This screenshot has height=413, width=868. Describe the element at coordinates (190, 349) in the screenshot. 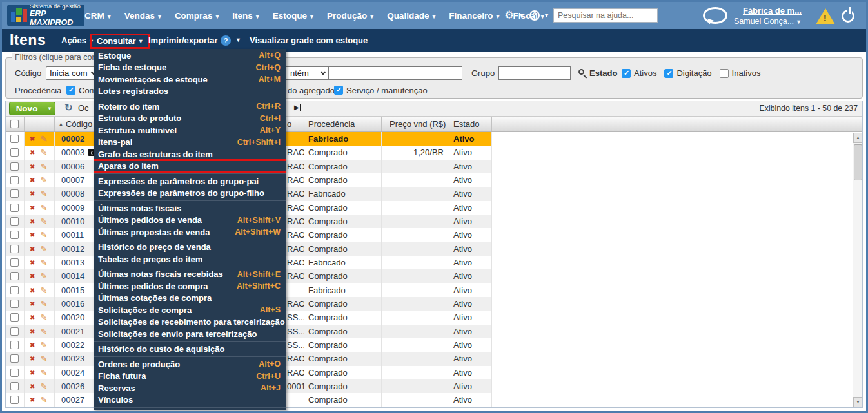

I see `menu-item: Histórico do custo de aquisição` at that location.